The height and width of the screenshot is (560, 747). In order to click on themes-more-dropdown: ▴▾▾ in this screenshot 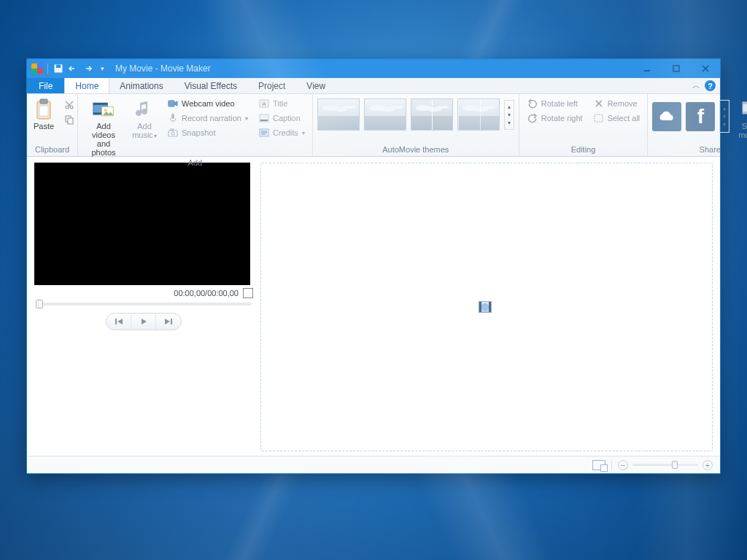, I will do `click(509, 115)`.